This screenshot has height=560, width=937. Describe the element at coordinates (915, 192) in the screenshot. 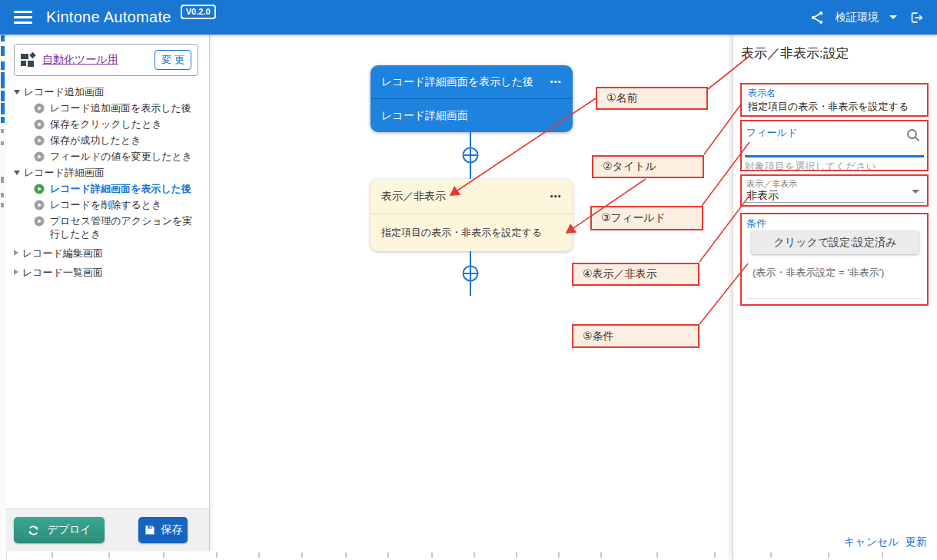

I see `dropdown-caret-icon` at that location.